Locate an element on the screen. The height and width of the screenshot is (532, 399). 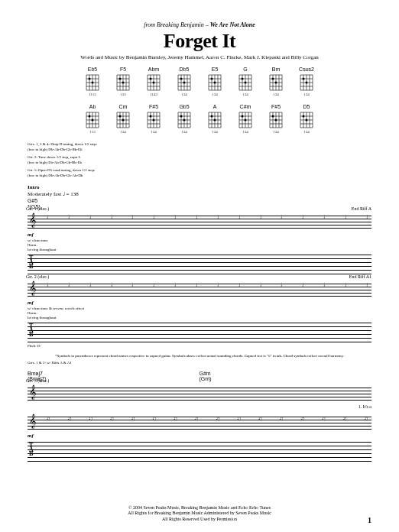
notation-staff: 𝄞 is located at coordinates (200, 394).